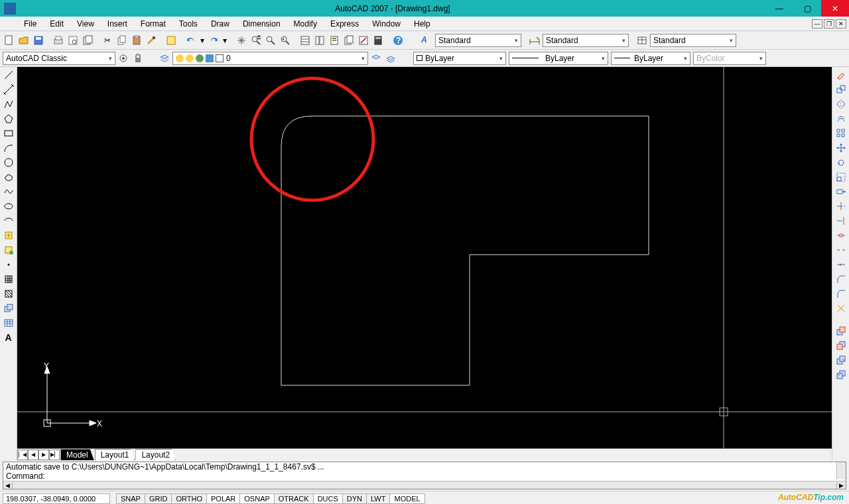  What do you see at coordinates (841, 90) in the screenshot?
I see `copy-object-icon` at bounding box center [841, 90].